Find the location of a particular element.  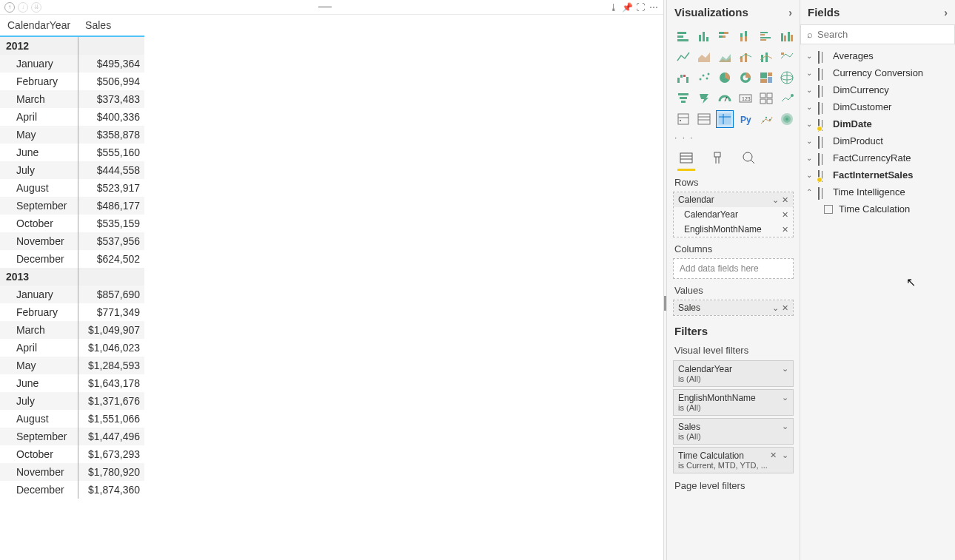

chevron-up-icon: ⌃ is located at coordinates (810, 192).